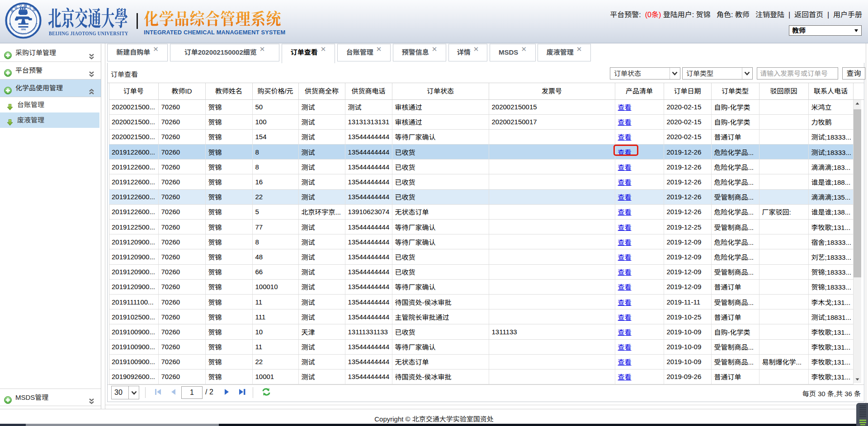 The image size is (868, 426). Describe the element at coordinates (24, 29) in the screenshot. I see `svg-text: 1896` at that location.